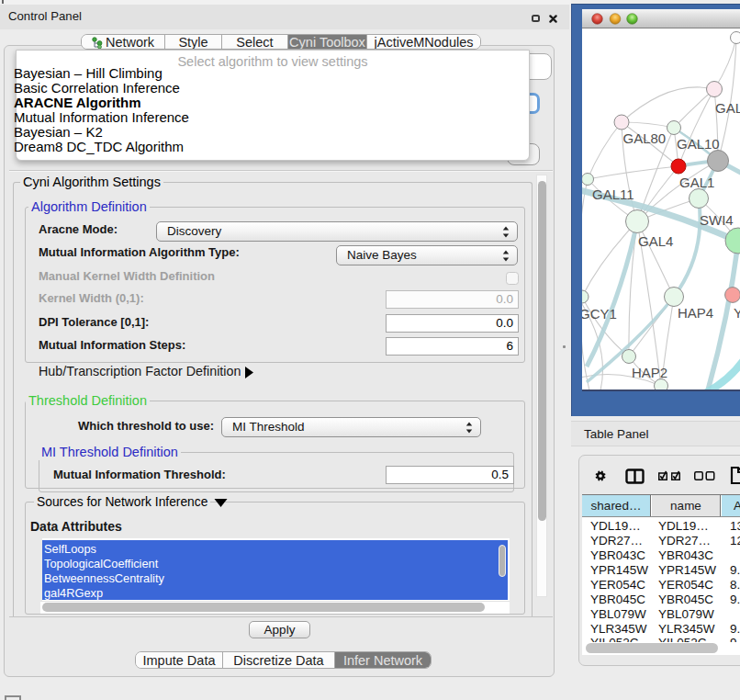  What do you see at coordinates (736, 312) in the screenshot?
I see `svg-text: Y` at bounding box center [736, 312].